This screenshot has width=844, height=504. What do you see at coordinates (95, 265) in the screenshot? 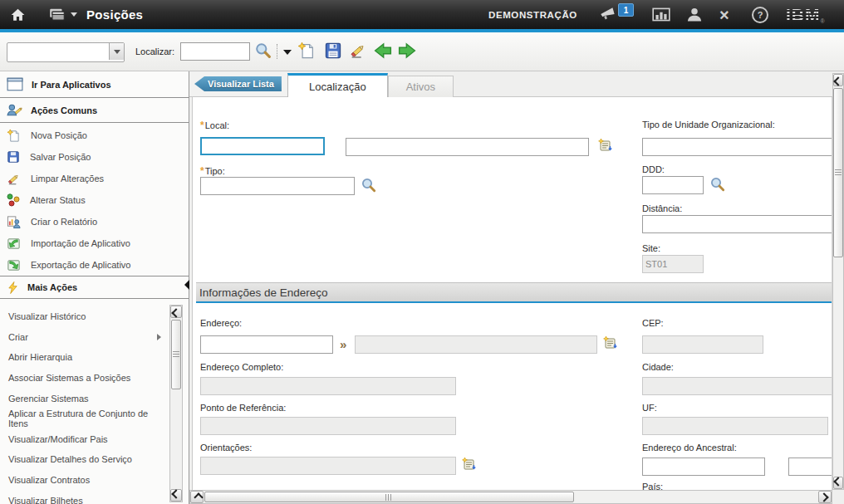
I see `sidebar-item-exportacao-aplicativo: Exportação de Aplicativo` at bounding box center [95, 265].